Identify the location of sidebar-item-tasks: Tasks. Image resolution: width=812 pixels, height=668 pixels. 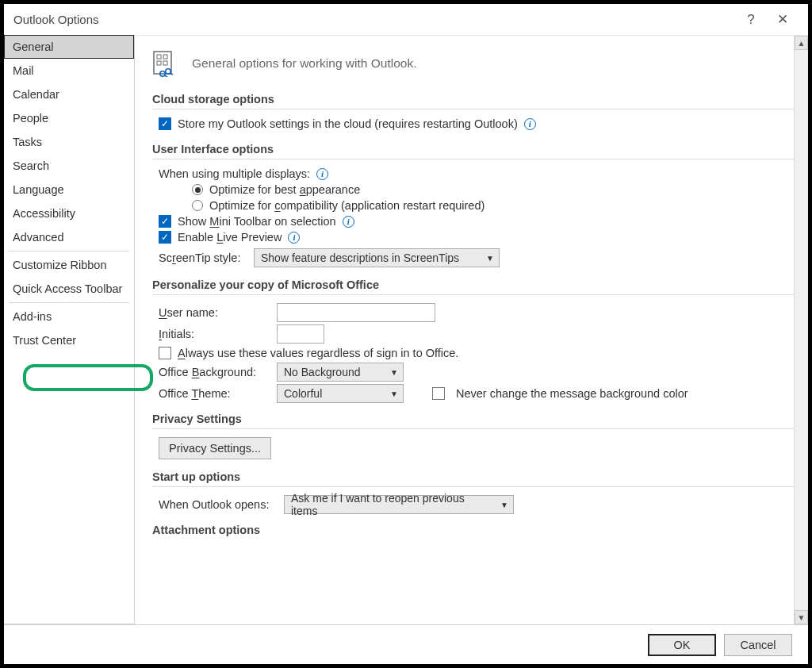
(69, 142).